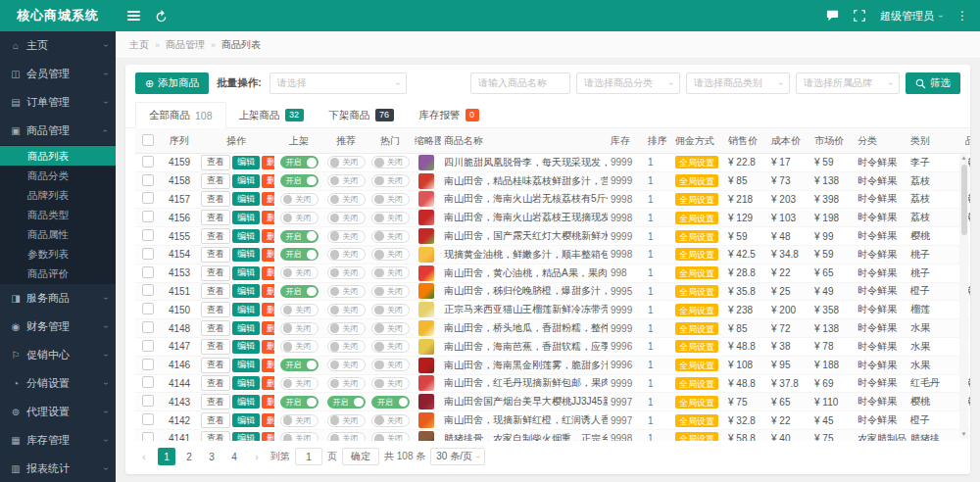  What do you see at coordinates (58, 102) in the screenshot?
I see `sidebar-item-orders: ▤订单管理›` at bounding box center [58, 102].